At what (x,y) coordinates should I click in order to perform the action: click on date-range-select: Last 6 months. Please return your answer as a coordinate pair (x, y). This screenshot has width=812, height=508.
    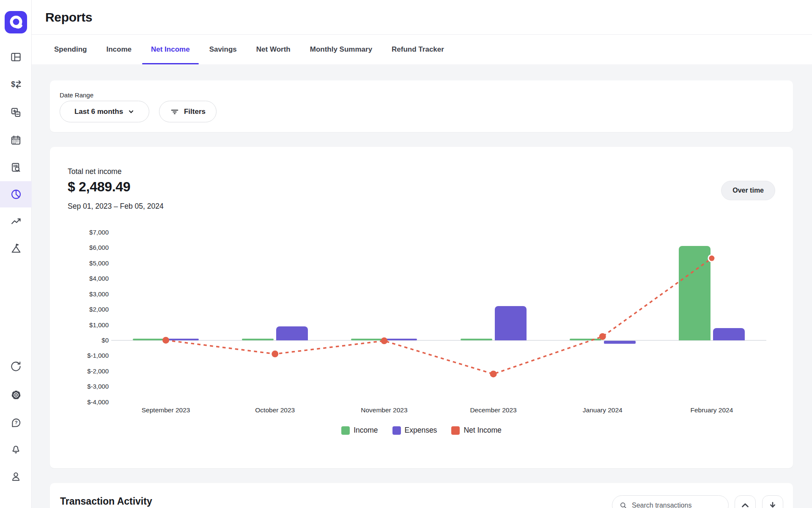
    Looking at the image, I should click on (104, 112).